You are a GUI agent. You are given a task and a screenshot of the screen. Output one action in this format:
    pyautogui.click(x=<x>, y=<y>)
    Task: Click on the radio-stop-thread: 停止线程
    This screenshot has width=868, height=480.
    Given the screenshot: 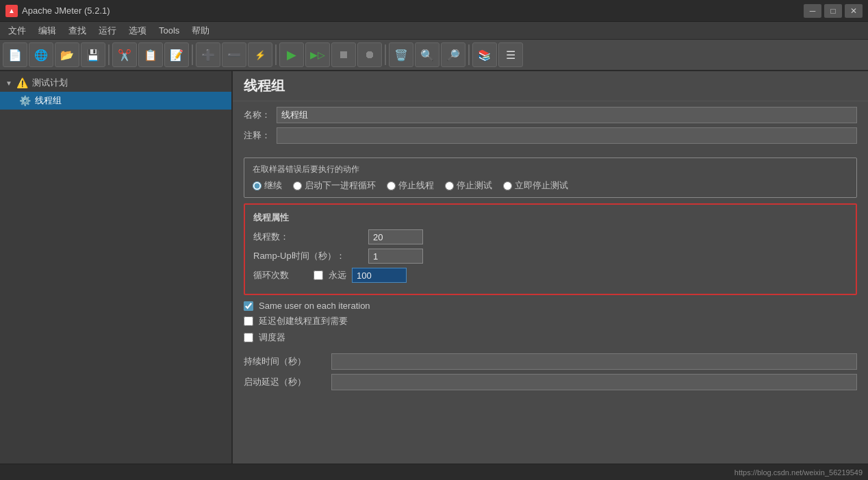 What is the action you would take?
    pyautogui.click(x=411, y=186)
    